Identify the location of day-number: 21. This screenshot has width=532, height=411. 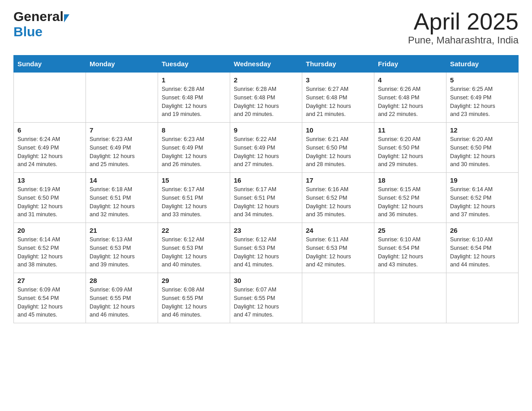
(122, 230).